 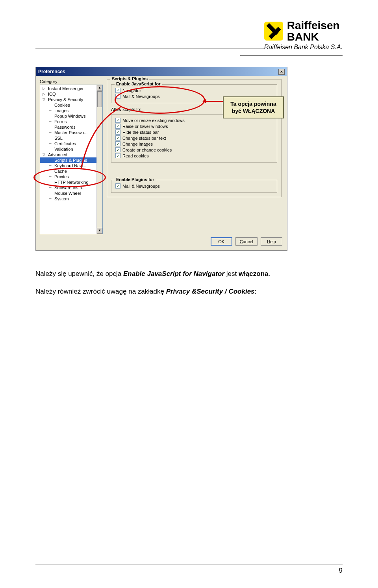 What do you see at coordinates (118, 96) in the screenshot?
I see `checkbox-icon` at bounding box center [118, 96].